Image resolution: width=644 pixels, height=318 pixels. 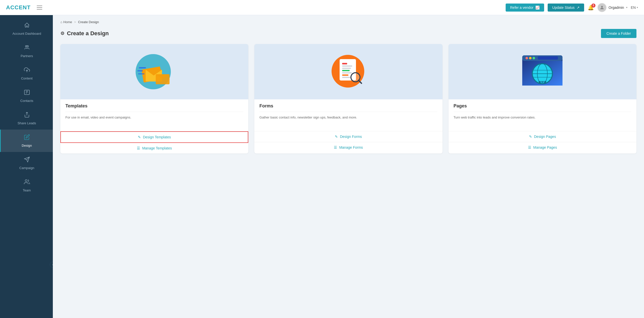 What do you see at coordinates (154, 72) in the screenshot?
I see `templates-card-image` at bounding box center [154, 72].